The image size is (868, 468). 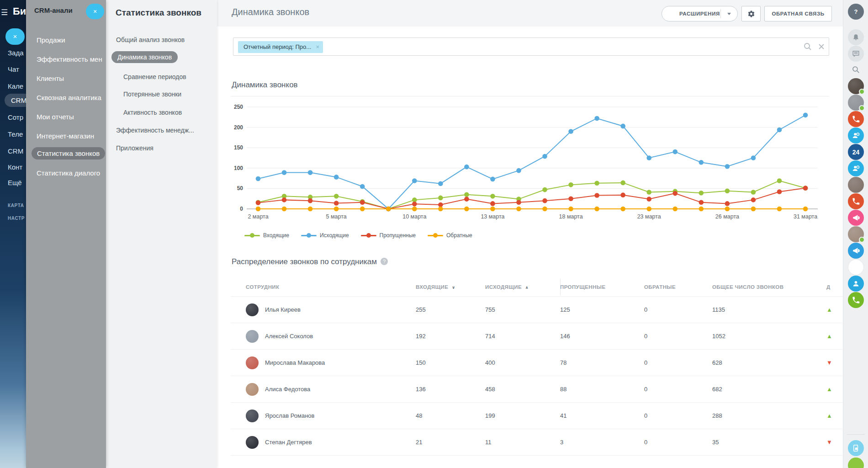 I want to click on bell-icon, so click(x=856, y=37).